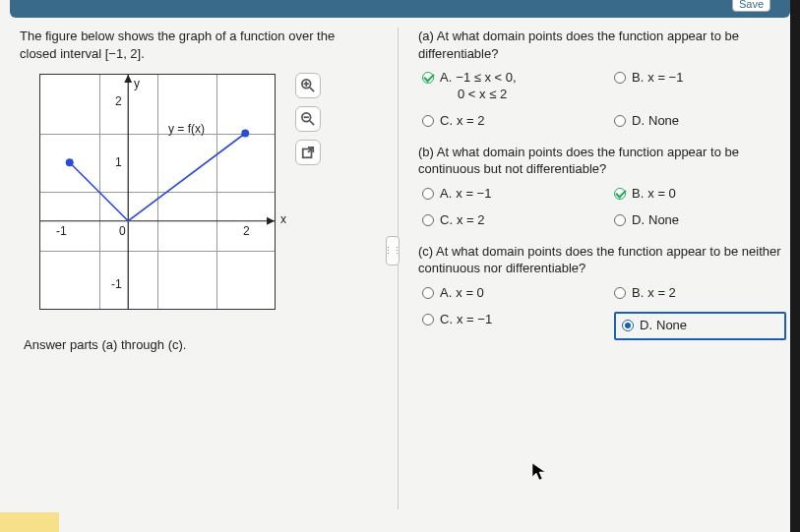 The height and width of the screenshot is (532, 800). I want to click on part-c-prompt: (c) At what domain points does the funct…, so click(602, 260).